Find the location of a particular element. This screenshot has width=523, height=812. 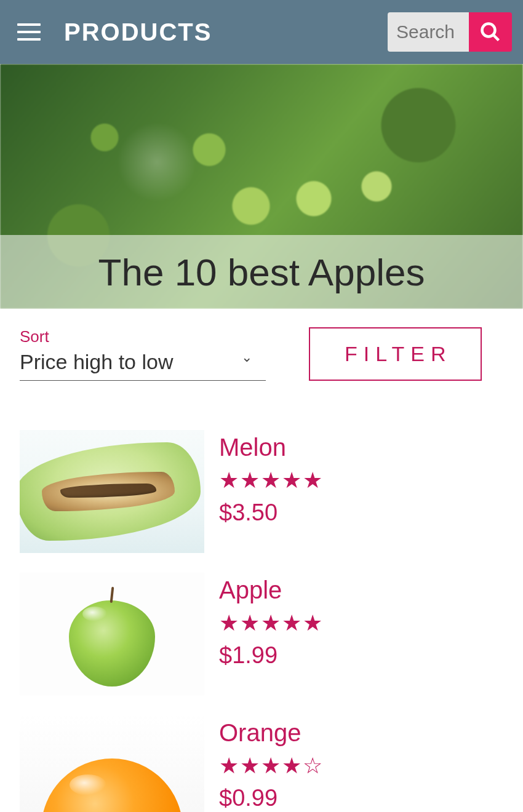

product-info: Orange ★★★★☆ $0.99 is located at coordinates (271, 764).